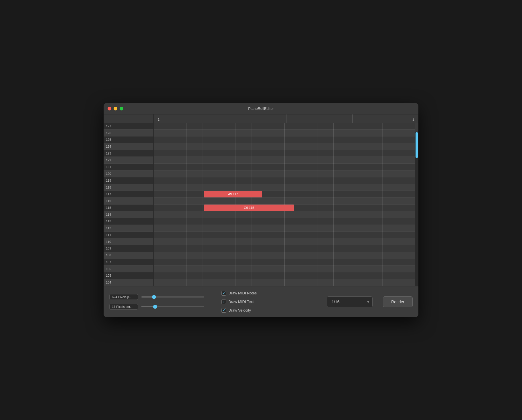  I want to click on piano-key-113: 113, so click(128, 221).